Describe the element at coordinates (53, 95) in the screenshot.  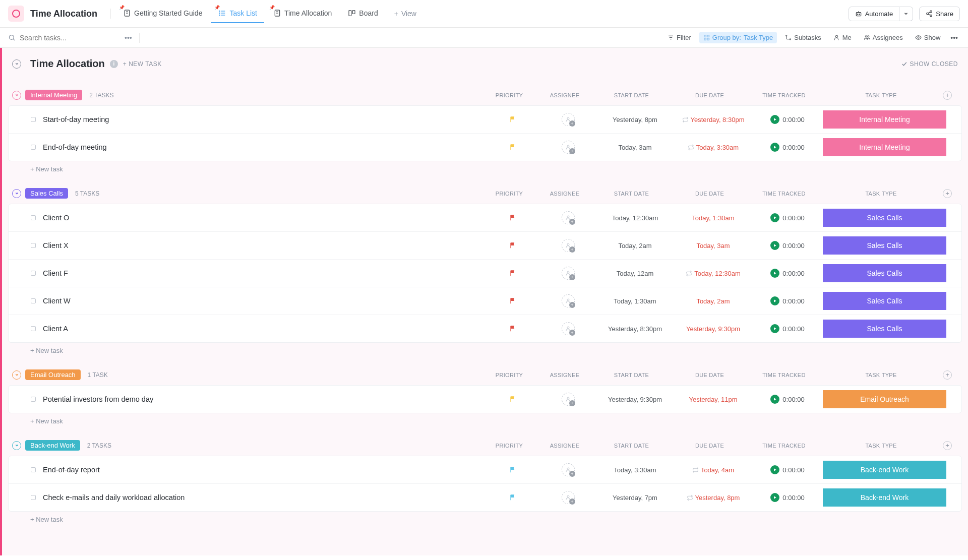
I see `group-name-chip: Internal Meeting` at that location.